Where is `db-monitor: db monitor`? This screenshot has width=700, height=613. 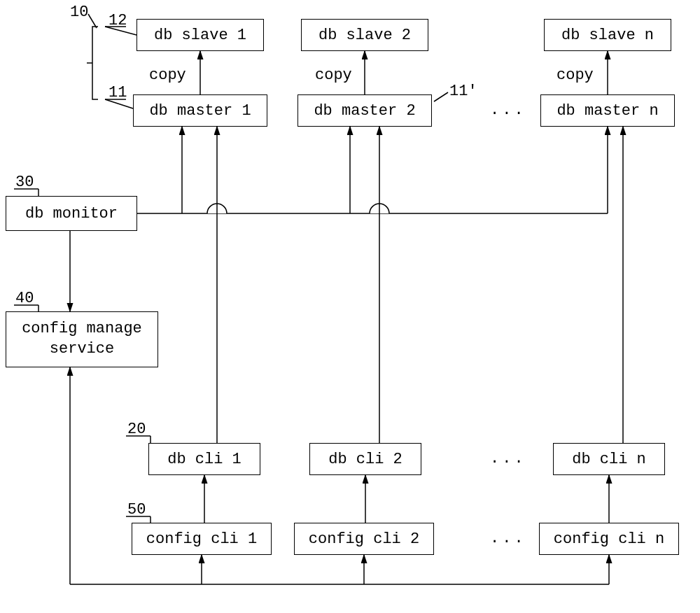
db-monitor: db monitor is located at coordinates (71, 213).